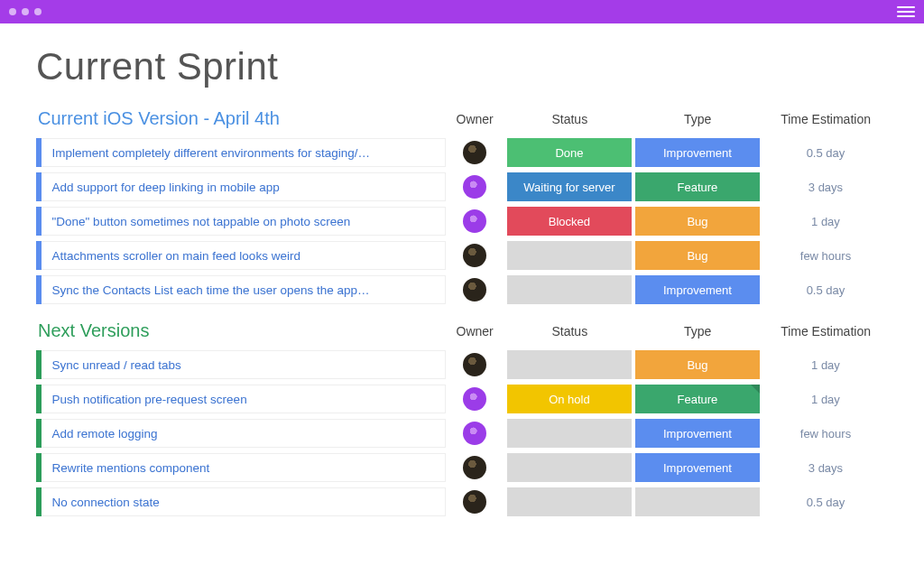  What do you see at coordinates (244, 399) in the screenshot?
I see `task-name: Push notification pre-request screen` at bounding box center [244, 399].